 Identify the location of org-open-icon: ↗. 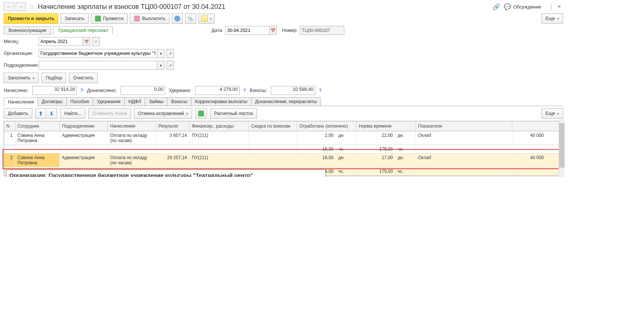
(170, 53).